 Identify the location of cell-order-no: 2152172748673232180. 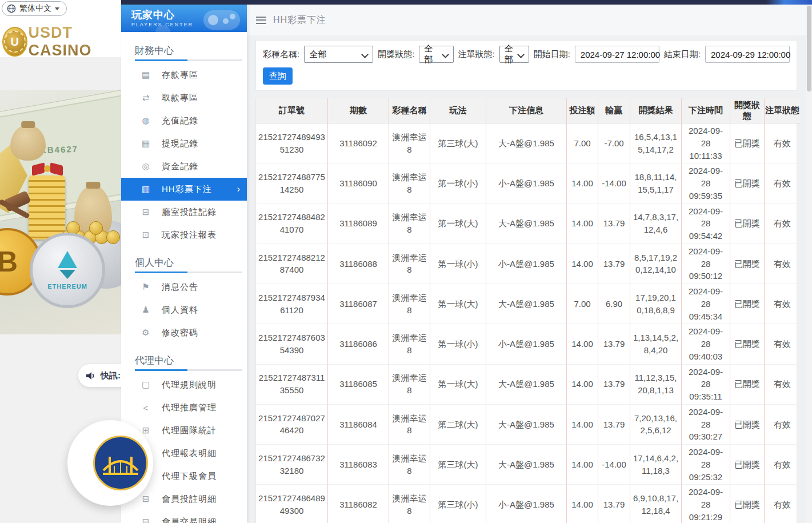
(292, 465).